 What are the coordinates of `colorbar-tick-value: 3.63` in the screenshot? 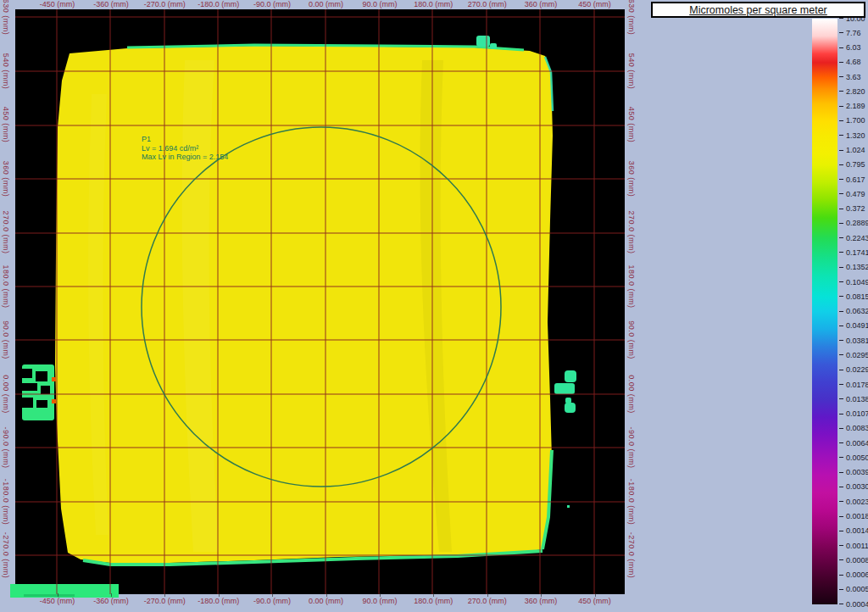 It's located at (854, 77).